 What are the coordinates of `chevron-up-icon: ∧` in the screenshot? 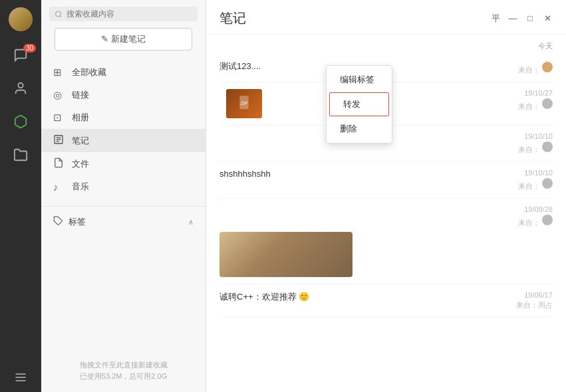 It's located at (191, 222).